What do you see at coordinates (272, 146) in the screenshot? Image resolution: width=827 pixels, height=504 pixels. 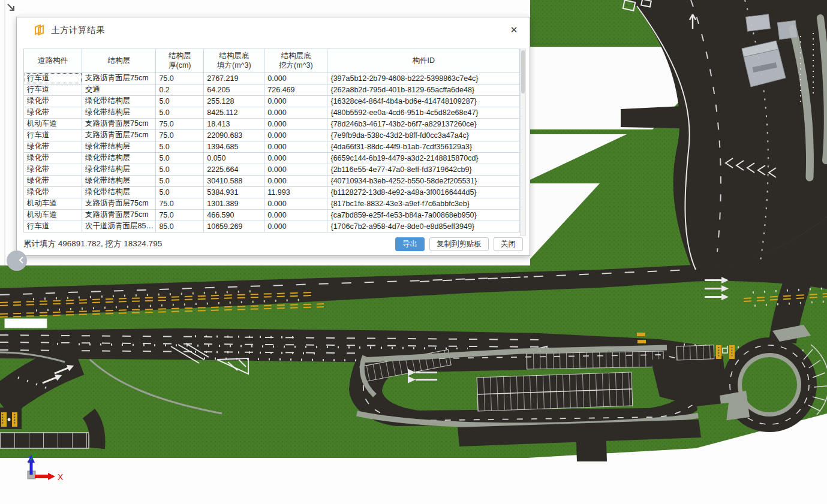 I see `table-row: 绿化带绿化带结构层5.01394.6850.000{4da66f31-88dc-…` at bounding box center [272, 146].